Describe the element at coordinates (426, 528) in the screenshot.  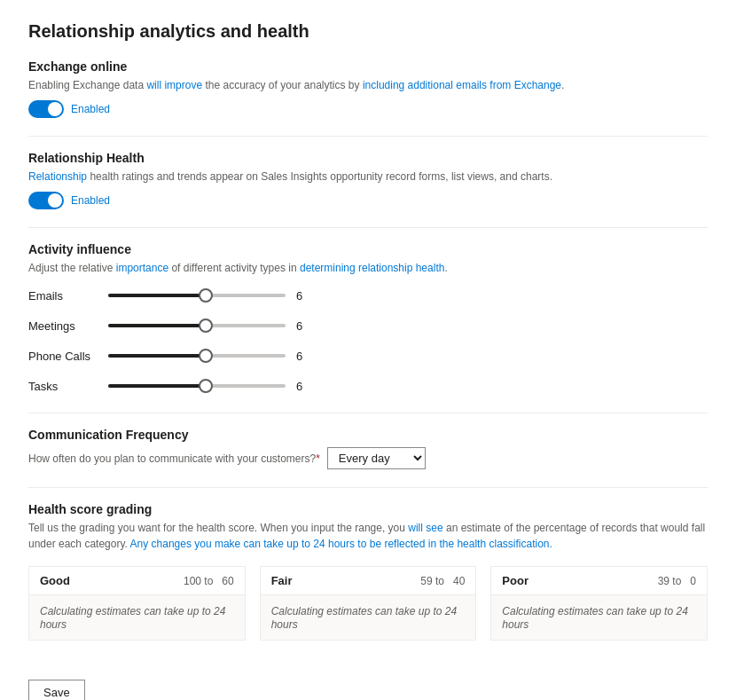
I see `grading-will-see-link: will see` at that location.